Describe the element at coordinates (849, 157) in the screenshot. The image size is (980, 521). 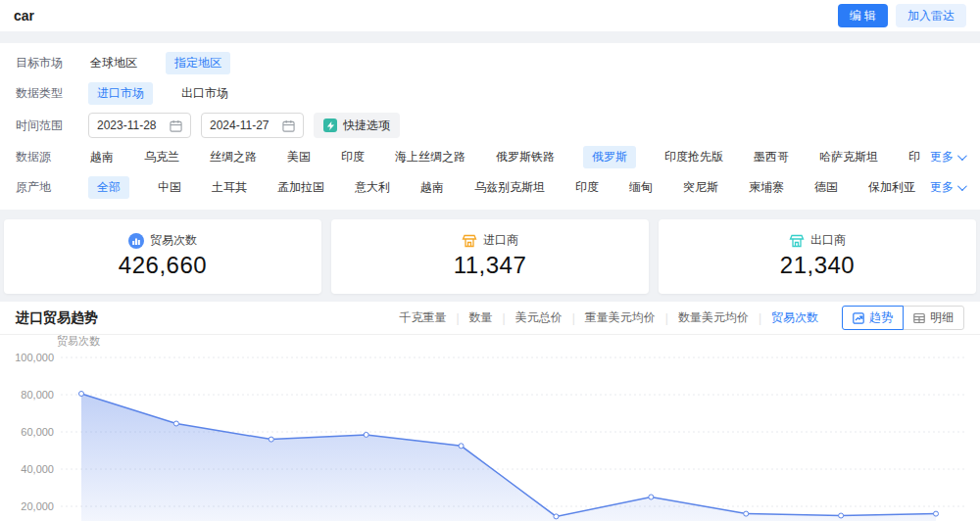
I see `filter-option: 哈萨克斯坦` at that location.